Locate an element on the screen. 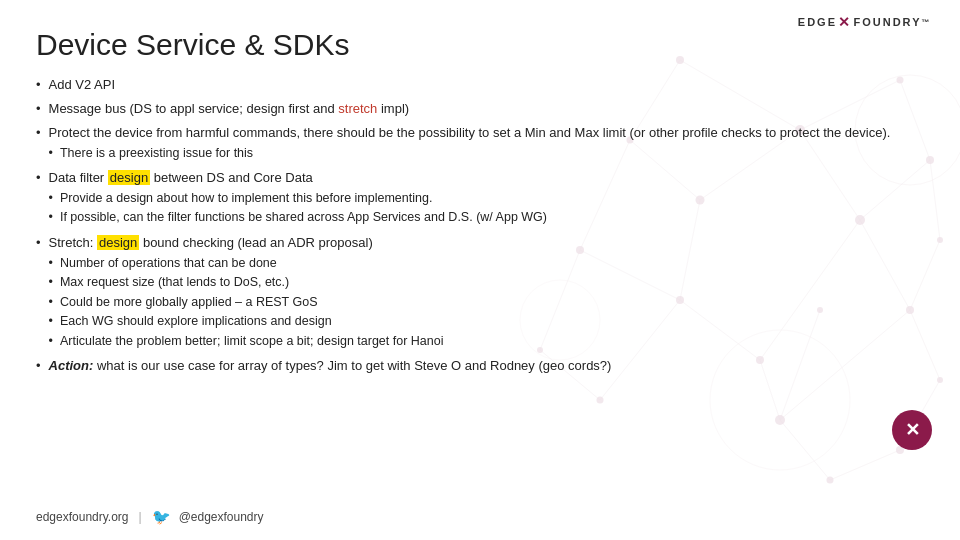 Image resolution: width=960 pixels, height=540 pixels. bullet-2-content: Message bus (DS to appl service; design … is located at coordinates (486, 110).